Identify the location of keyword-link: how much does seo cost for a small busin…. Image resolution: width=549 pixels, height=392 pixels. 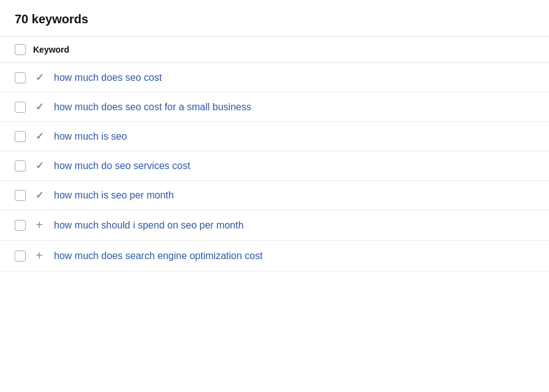
(153, 107).